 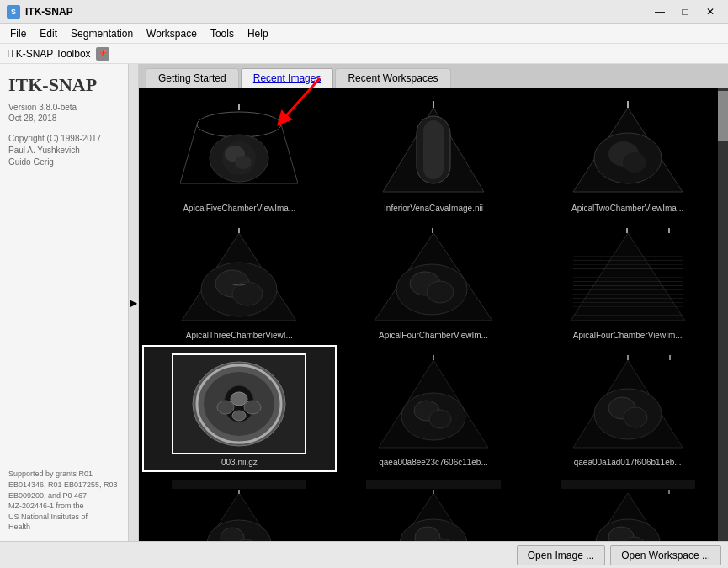 What do you see at coordinates (239, 409) in the screenshot?
I see `list-item: 003.nii.gz` at bounding box center [239, 409].